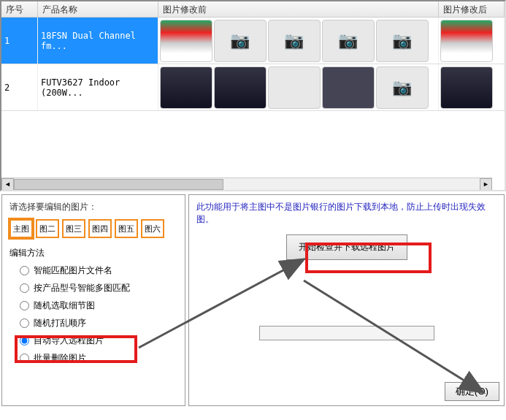  I want to click on col-before: 图片修改前, so click(299, 9).